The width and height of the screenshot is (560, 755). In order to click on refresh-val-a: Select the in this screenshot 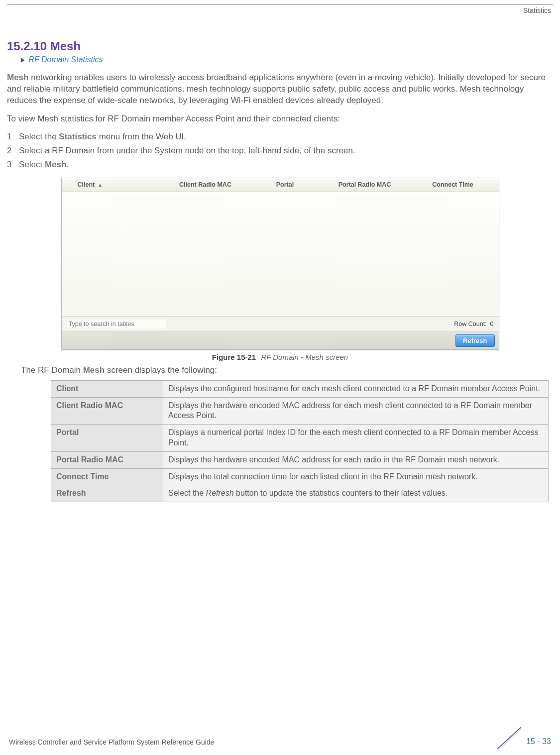, I will do `click(187, 493)`.